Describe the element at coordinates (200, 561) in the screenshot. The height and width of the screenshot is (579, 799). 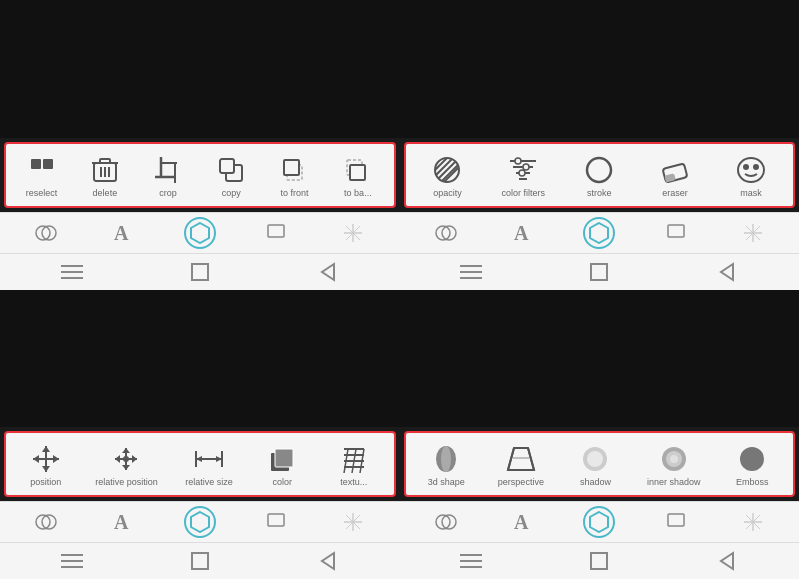
I see `square-icon-bl` at that location.